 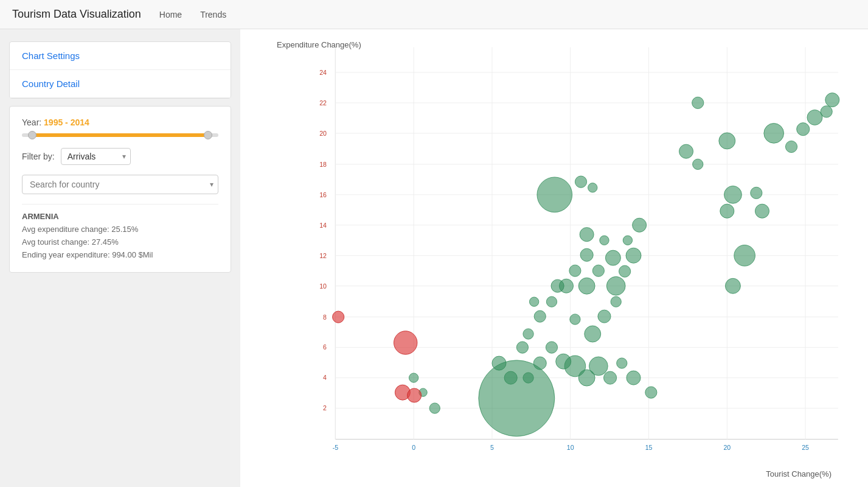 What do you see at coordinates (120, 230) in the screenshot?
I see `avg-expenditure: Avg expenditure change: 25.15%` at bounding box center [120, 230].